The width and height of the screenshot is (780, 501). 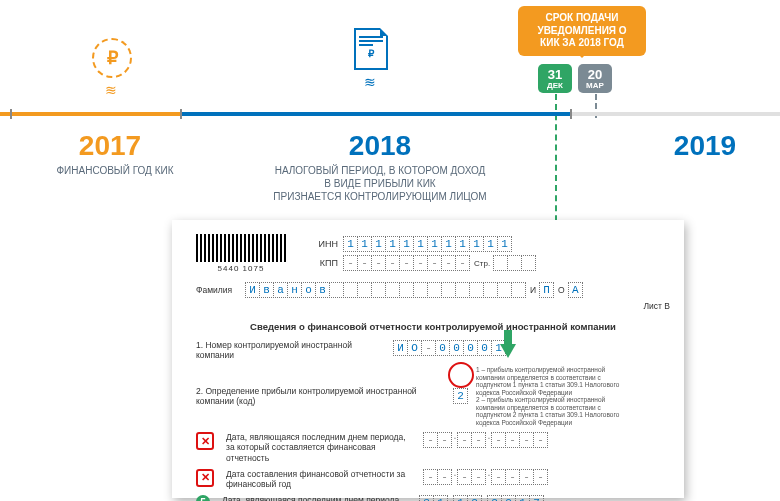 I want to click on year-2018: 2018, so click(x=380, y=146).